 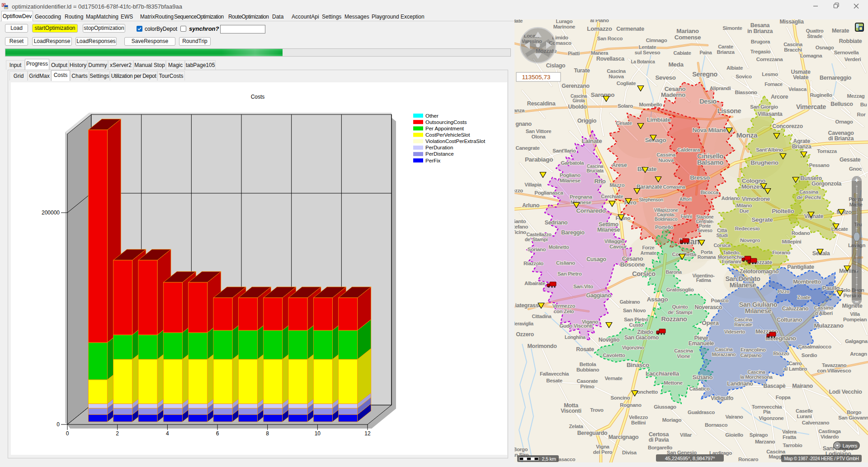 What do you see at coordinates (801, 233) in the screenshot?
I see `svg-text: Rodano` at bounding box center [801, 233].